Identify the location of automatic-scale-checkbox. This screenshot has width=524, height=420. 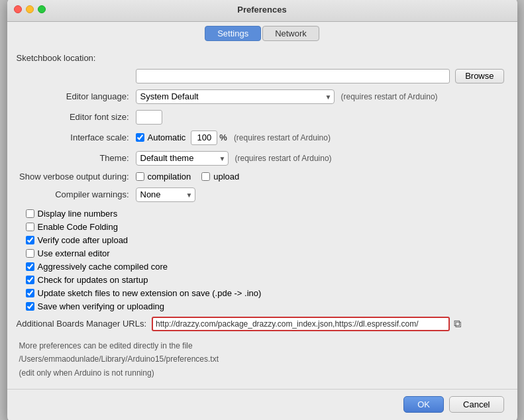
(140, 138).